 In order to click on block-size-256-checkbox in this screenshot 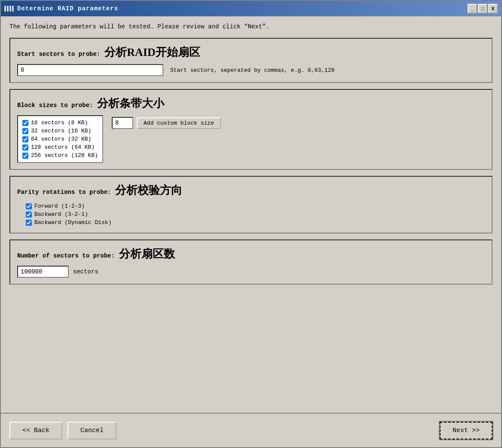, I will do `click(25, 156)`.